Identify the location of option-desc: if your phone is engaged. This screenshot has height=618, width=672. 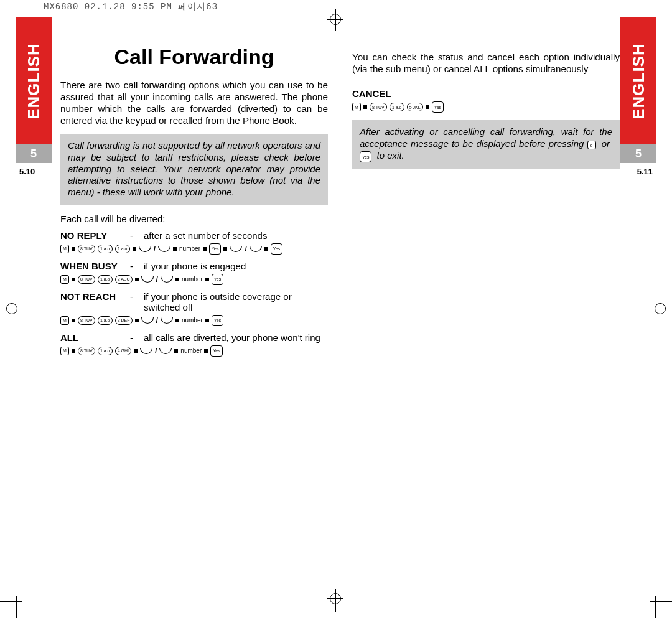
(236, 266).